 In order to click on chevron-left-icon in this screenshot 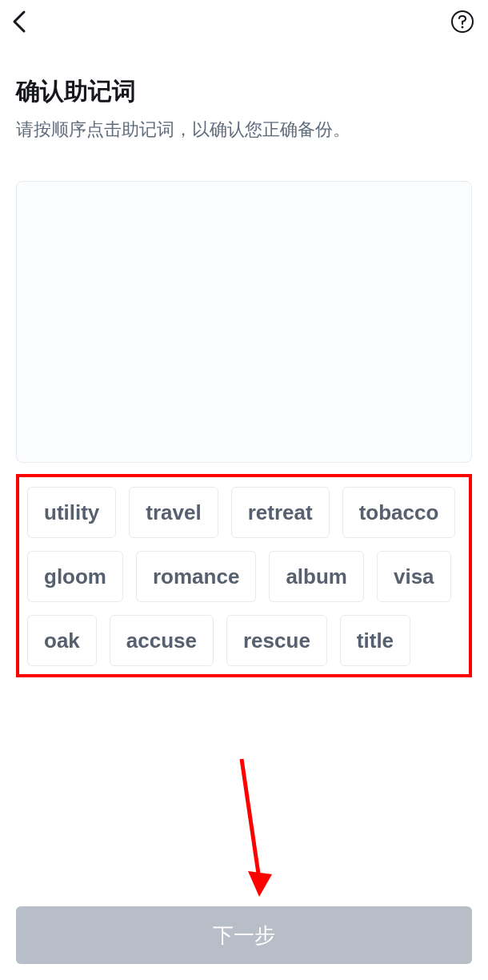, I will do `click(19, 22)`.